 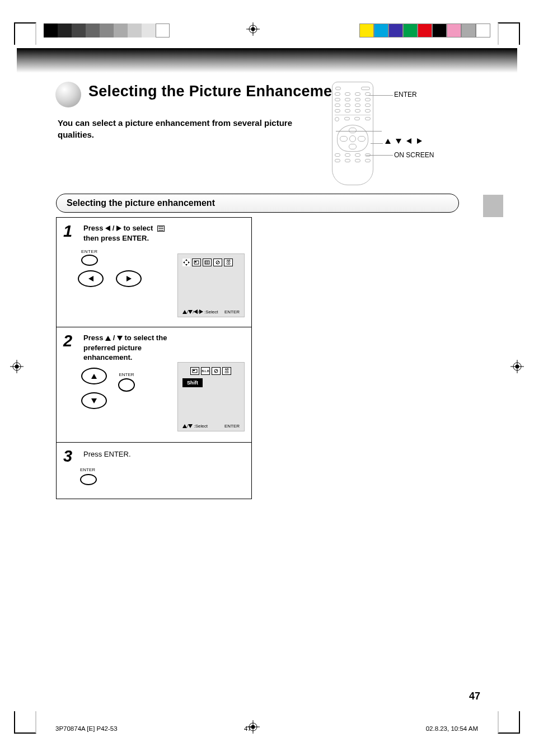 What do you see at coordinates (113, 348) in the screenshot?
I see `text: preferred picture` at bounding box center [113, 348].